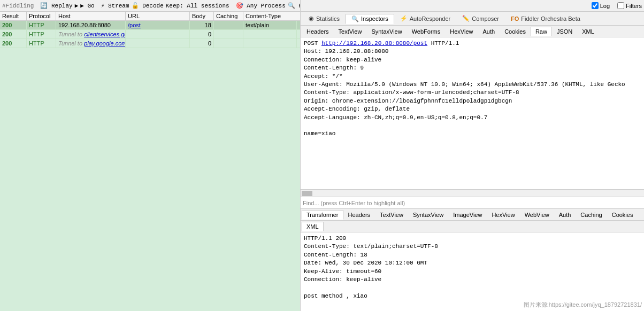  I want to click on horizontal-scrollbar, so click(472, 193).